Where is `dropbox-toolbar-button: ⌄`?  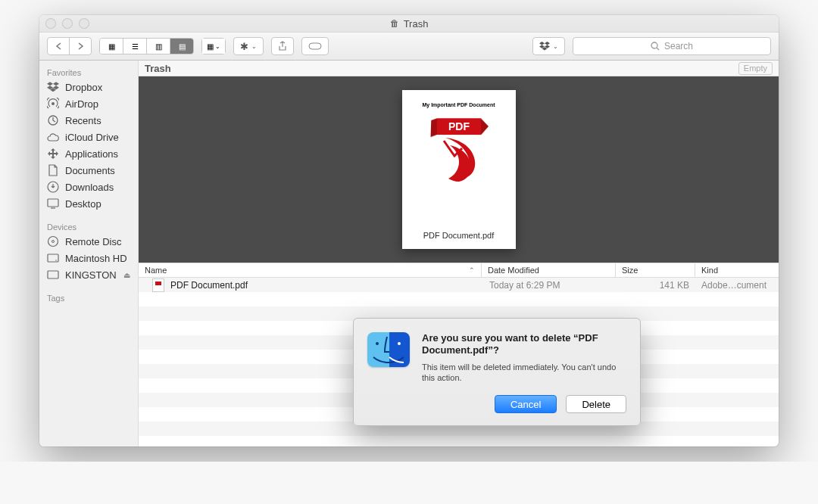 dropbox-toolbar-button: ⌄ is located at coordinates (548, 46).